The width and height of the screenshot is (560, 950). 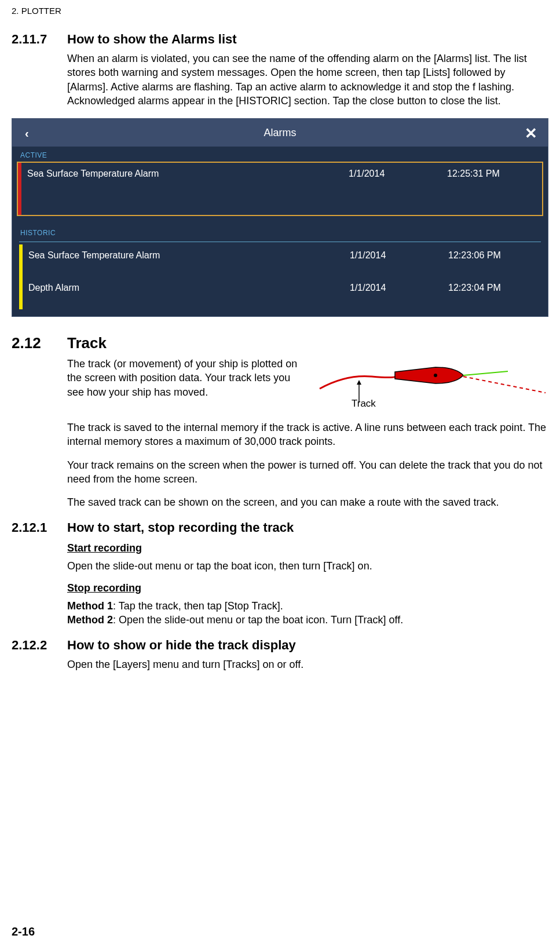 I want to click on heading-number: 2.12, so click(x=39, y=343).